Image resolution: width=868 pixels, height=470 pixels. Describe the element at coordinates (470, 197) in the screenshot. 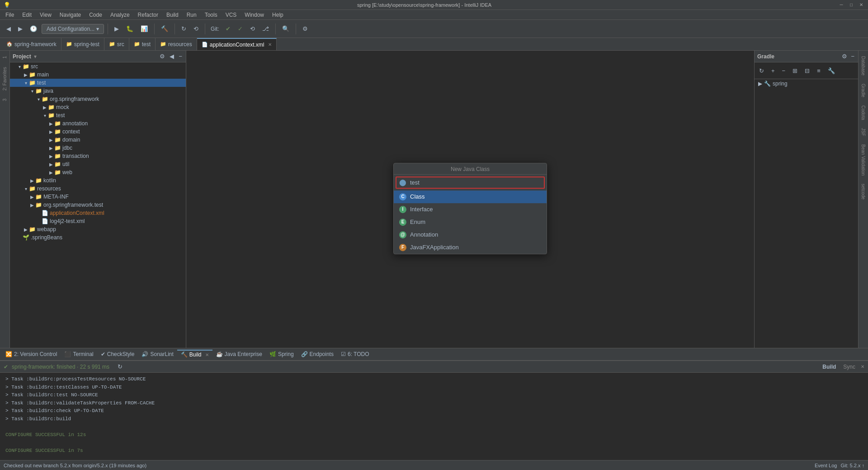

I see `popup-item-class: C Class` at that location.